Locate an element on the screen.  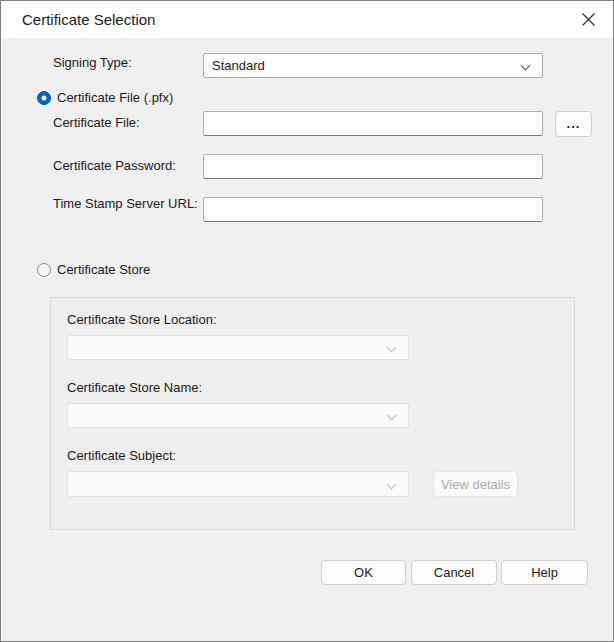
view-details-button: View details is located at coordinates (476, 484).